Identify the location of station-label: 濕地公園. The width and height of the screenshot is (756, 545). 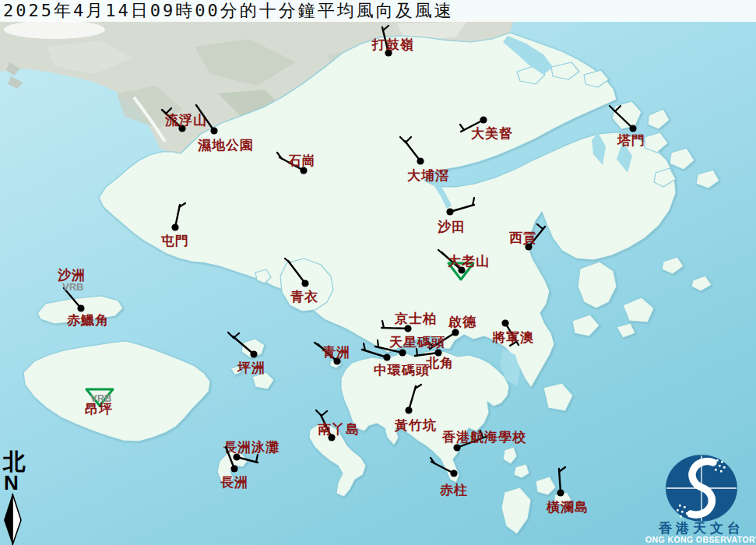
(226, 145).